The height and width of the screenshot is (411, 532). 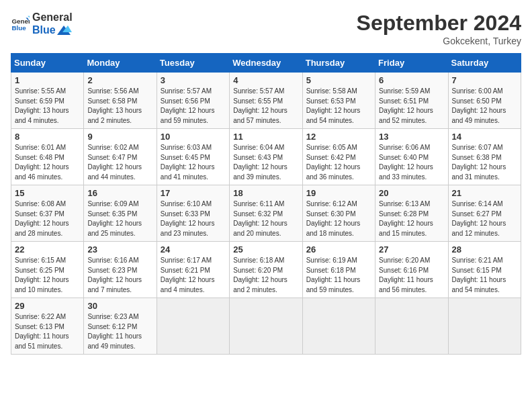 What do you see at coordinates (48, 214) in the screenshot?
I see `calendar-cell: 15Sunrise: 6:08 AM Sunset: 6:37 PM Dayli…` at bounding box center [48, 214].